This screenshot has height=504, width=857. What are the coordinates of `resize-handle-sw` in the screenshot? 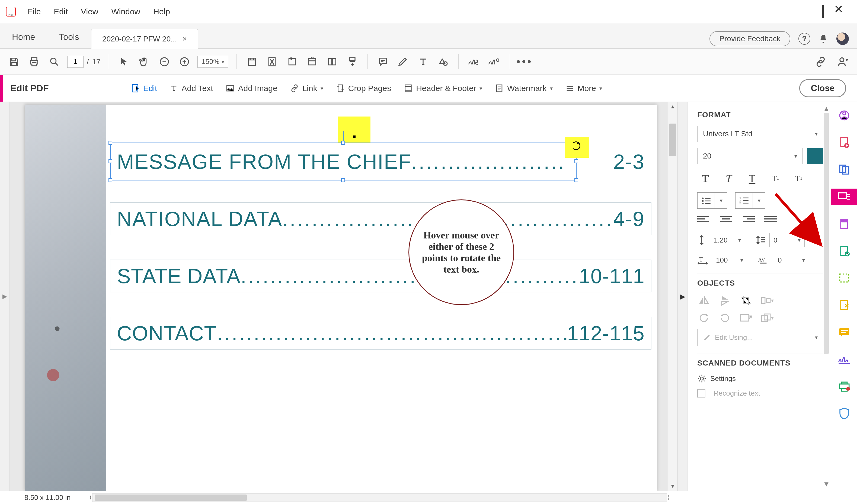 It's located at (110, 180).